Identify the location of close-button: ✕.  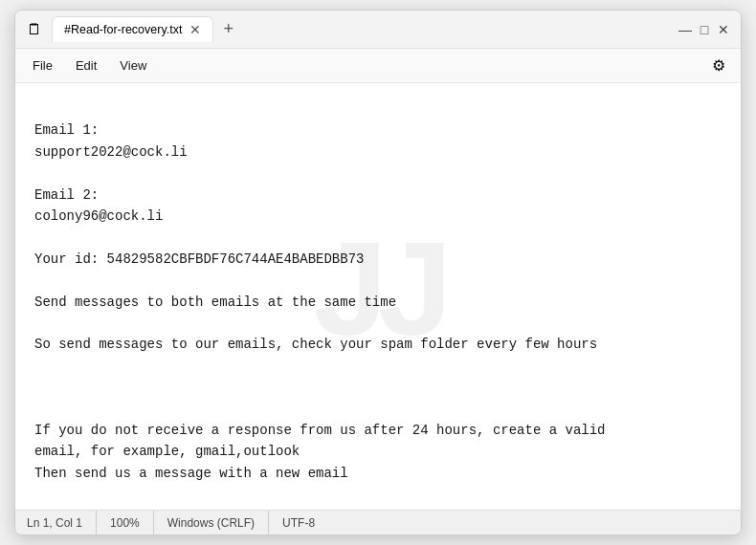
(723, 30).